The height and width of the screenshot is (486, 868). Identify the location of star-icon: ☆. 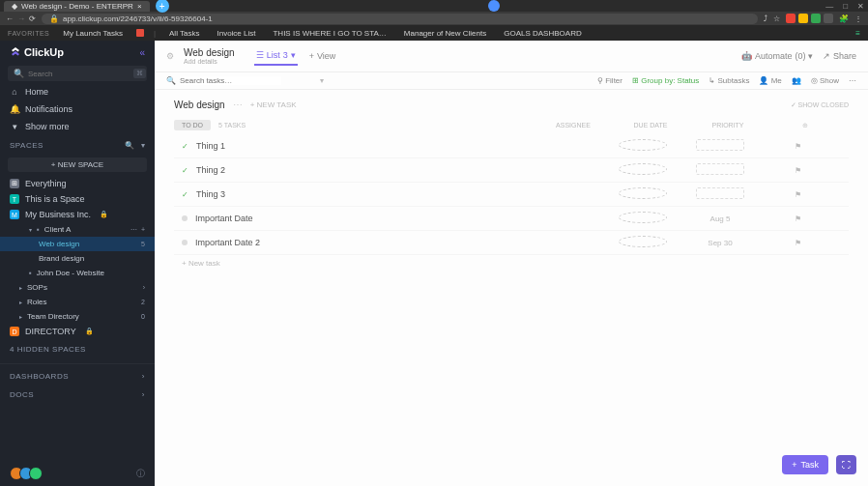
(777, 19).